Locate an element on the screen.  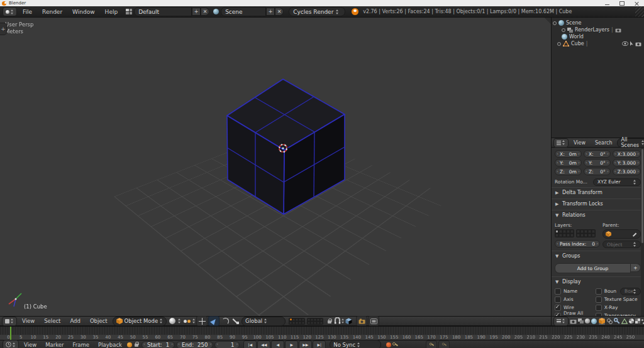
outliner-row-scene: Scene is located at coordinates (597, 23).